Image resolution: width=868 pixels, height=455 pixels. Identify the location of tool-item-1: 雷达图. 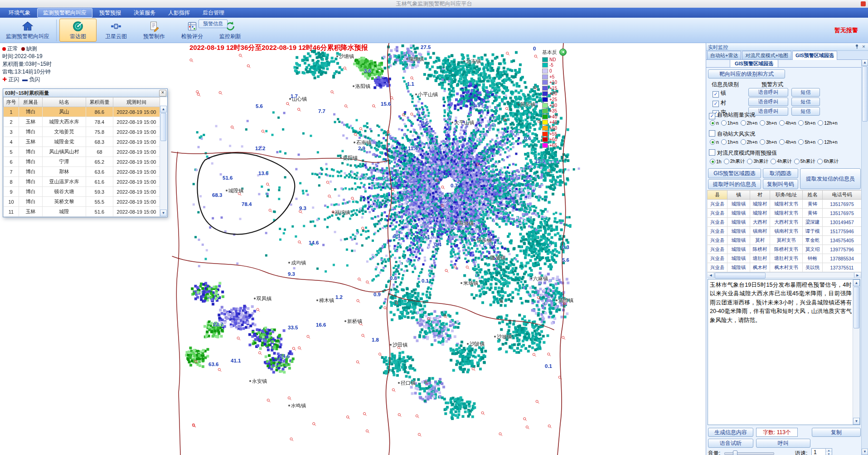
(78, 30).